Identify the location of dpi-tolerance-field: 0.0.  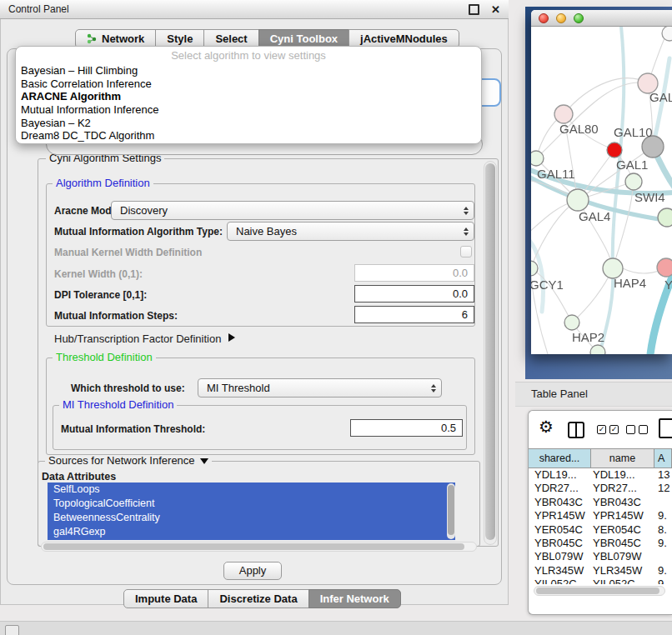
(414, 293).